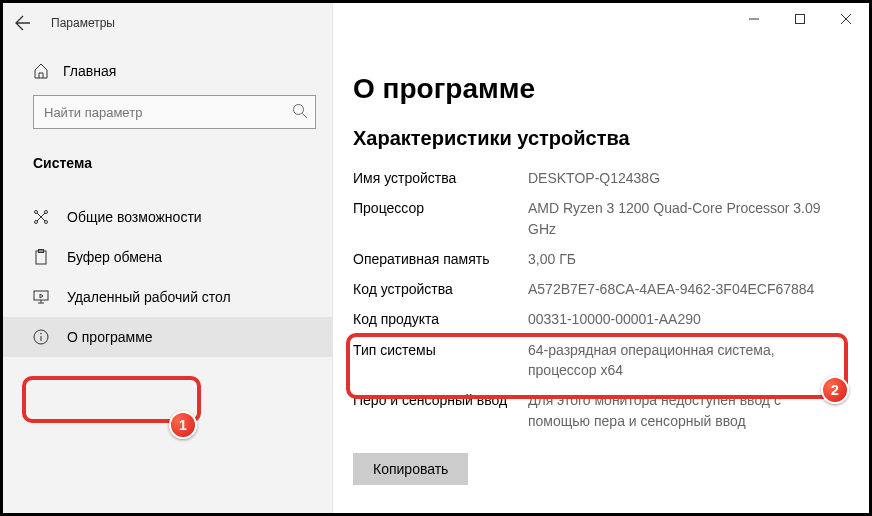 The height and width of the screenshot is (516, 872). Describe the element at coordinates (597, 410) in the screenshot. I see `spec-row-pen: Перо и сенсорный ввод Для этого монитора…` at that location.